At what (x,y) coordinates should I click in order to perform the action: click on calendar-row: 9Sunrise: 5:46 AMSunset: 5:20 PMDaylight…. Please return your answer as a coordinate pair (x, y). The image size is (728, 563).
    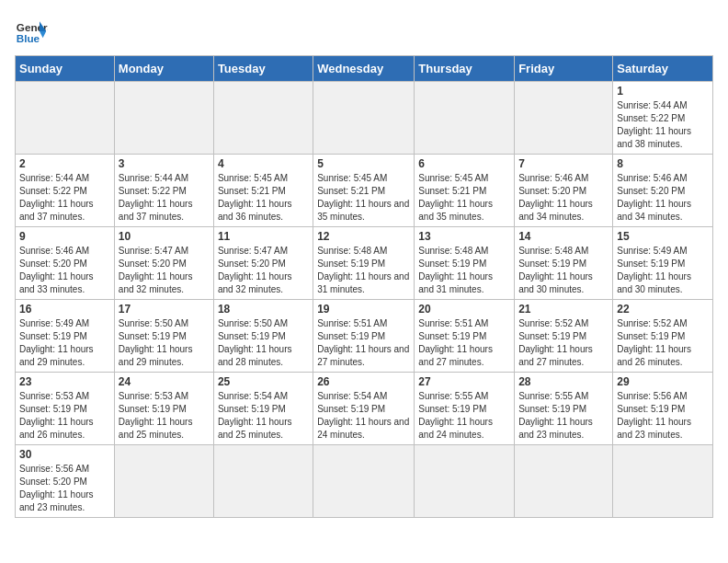
    Looking at the image, I should click on (364, 263).